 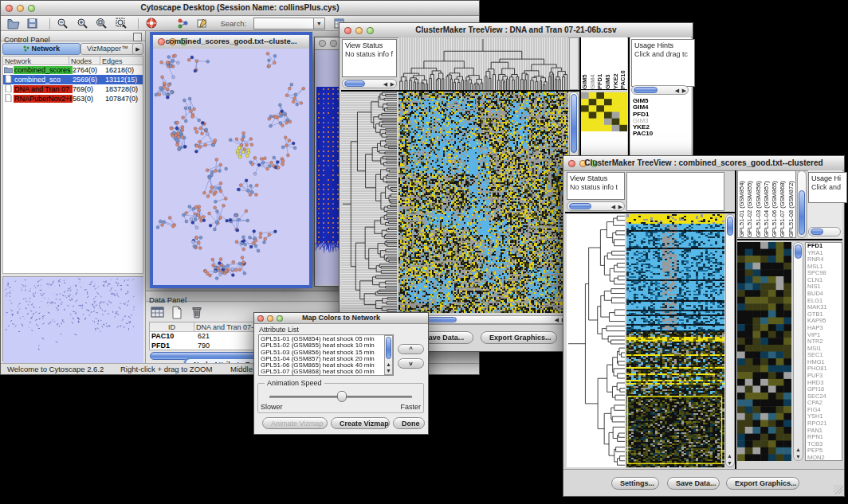 What do you see at coordinates (295, 424) in the screenshot?
I see `animate-vizmap-button: Animate Vizmap` at bounding box center [295, 424].